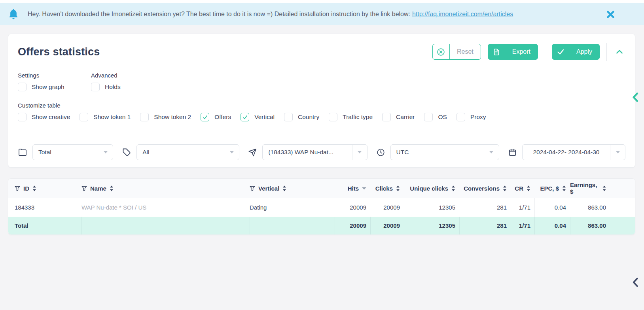 Image resolution: width=644 pixels, height=310 pixels. I want to click on folder-icon, so click(23, 152).